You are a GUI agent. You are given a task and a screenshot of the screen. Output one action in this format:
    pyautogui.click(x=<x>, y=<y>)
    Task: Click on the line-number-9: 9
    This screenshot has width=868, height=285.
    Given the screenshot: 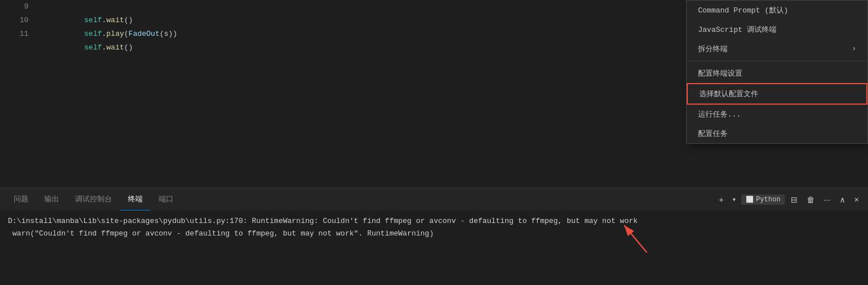 What is the action you would take?
    pyautogui.click(x=17, y=7)
    